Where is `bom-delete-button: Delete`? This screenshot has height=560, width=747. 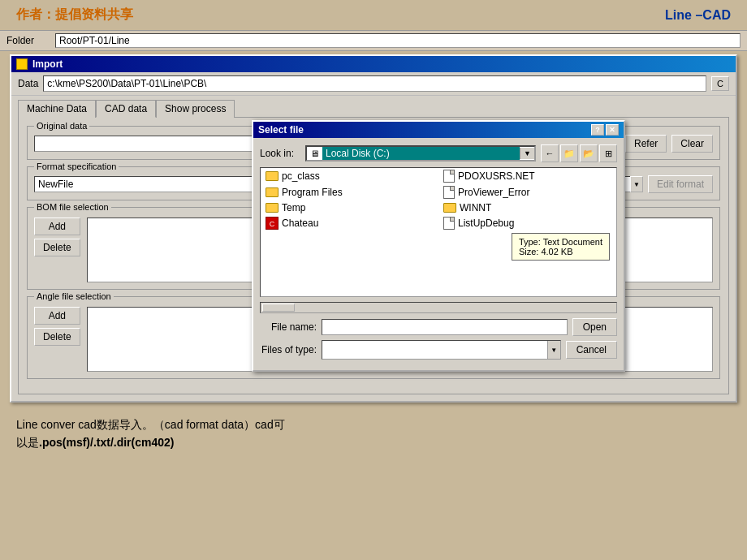
bom-delete-button: Delete is located at coordinates (57, 248).